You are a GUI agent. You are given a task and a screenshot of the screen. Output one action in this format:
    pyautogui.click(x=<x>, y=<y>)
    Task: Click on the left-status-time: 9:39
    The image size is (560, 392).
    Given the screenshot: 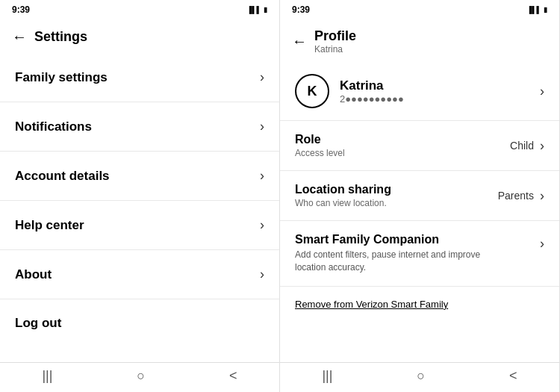 What is the action you would take?
    pyautogui.click(x=21, y=10)
    